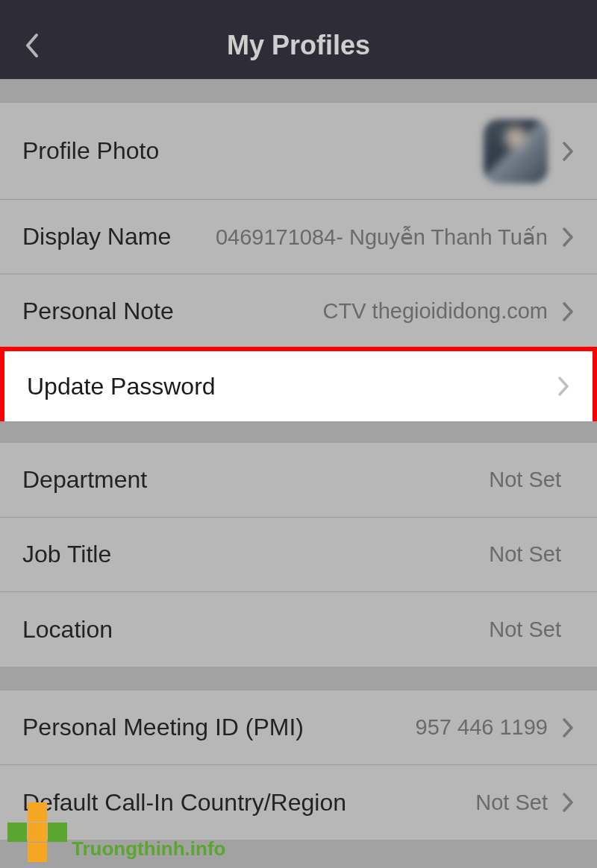  What do you see at coordinates (367, 312) in the screenshot?
I see `row-value: CTV thegioididong.com` at bounding box center [367, 312].